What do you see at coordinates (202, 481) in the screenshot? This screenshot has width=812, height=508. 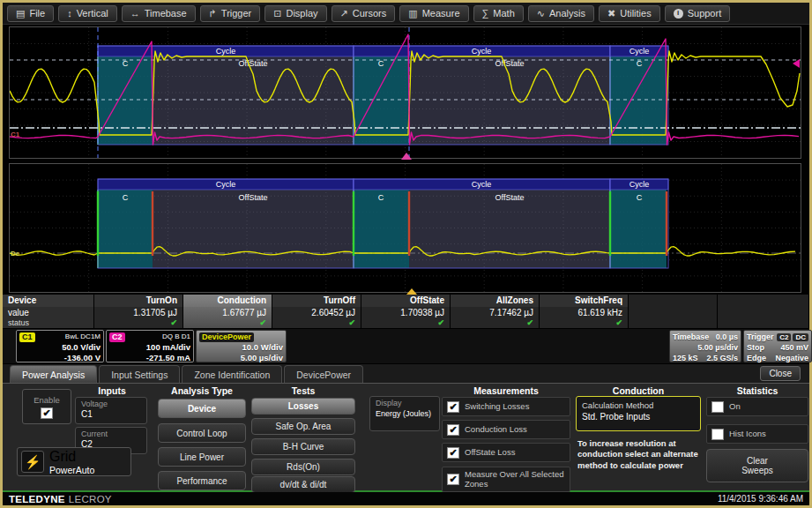 I see `analysis-type-button-performance: Performance` at bounding box center [202, 481].